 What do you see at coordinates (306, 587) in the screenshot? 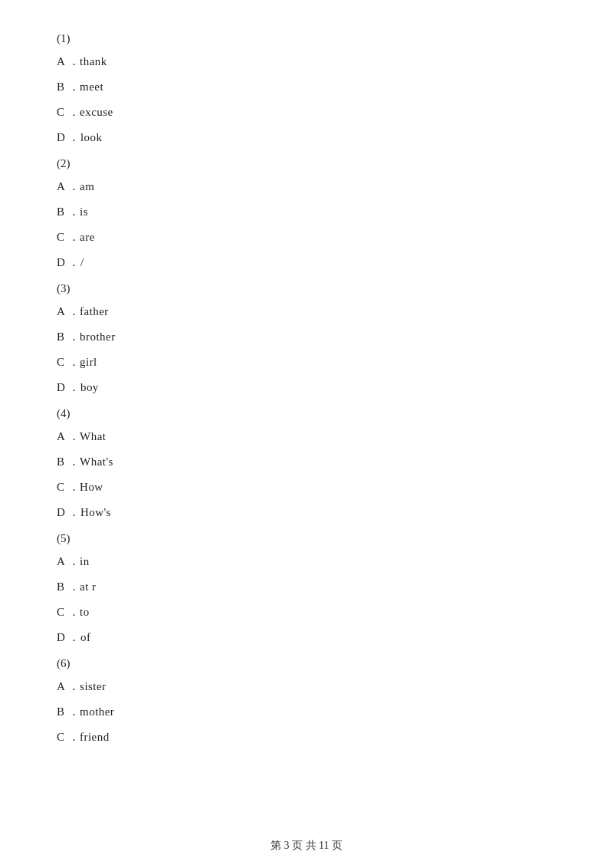
I see `question-5-option-b: B ．at r` at bounding box center [306, 587].